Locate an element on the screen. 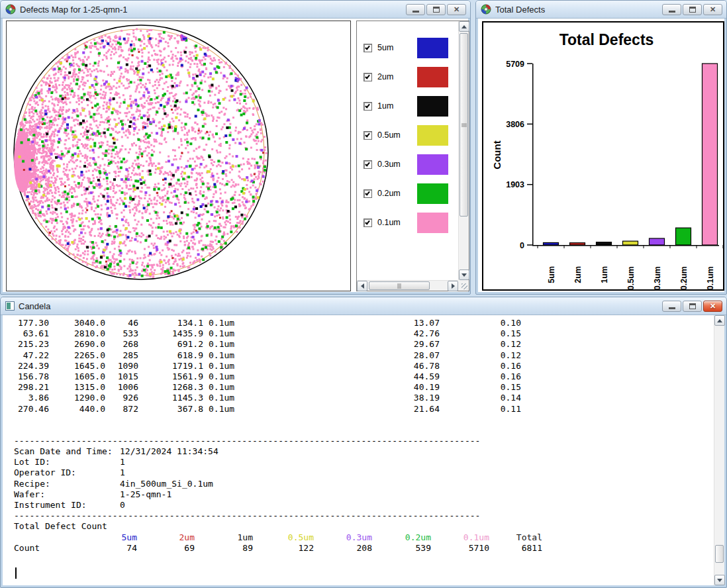  legend-item-1um: 1um is located at coordinates (407, 106).